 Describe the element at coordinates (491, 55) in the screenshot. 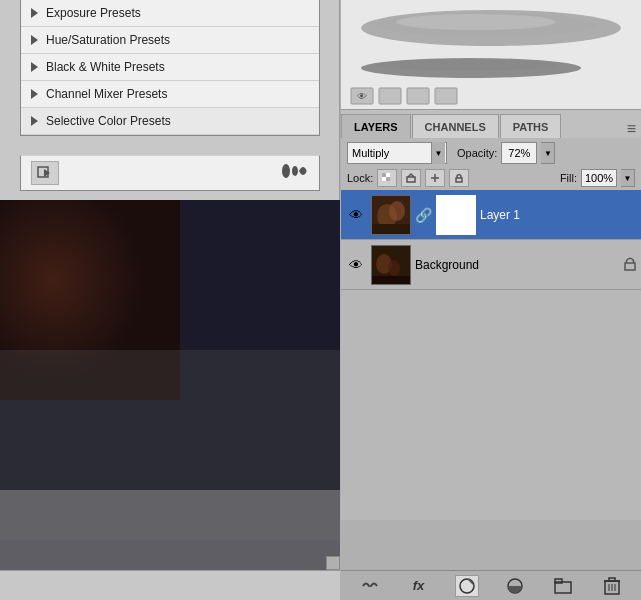

I see `brush-strokes-svg: 👁` at that location.